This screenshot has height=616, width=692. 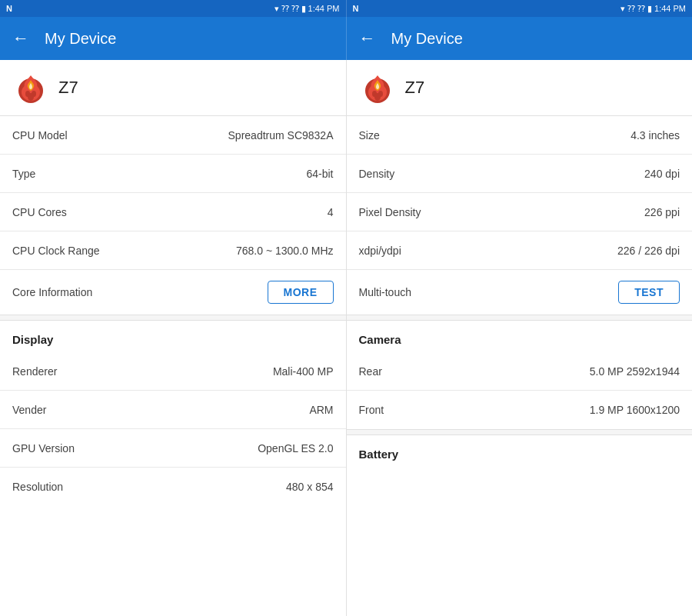 I want to click on back-button-right: ←, so click(x=368, y=38).